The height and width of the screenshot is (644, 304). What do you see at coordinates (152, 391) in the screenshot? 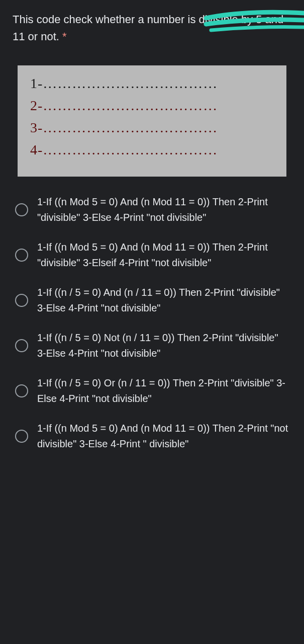
I see `option-5: 1-If ((n / 5 = 0) Or (n / 11 = 0)) Then …` at bounding box center [152, 391].